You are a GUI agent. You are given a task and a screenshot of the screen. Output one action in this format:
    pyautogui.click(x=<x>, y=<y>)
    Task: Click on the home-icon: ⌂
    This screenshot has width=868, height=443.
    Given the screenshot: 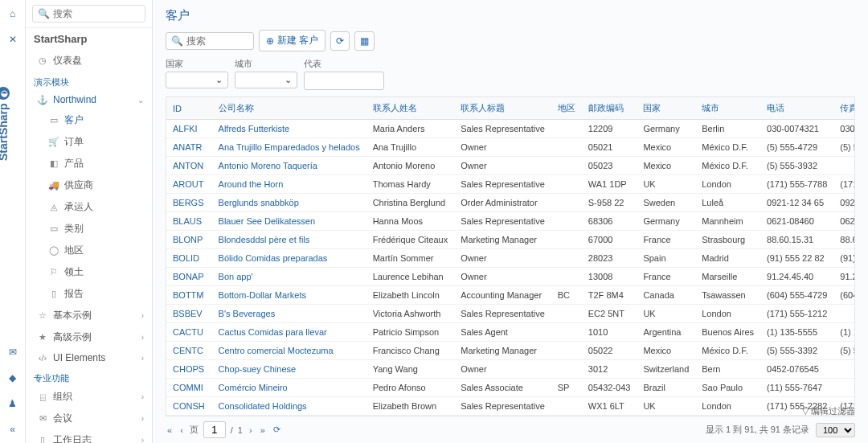 What is the action you would take?
    pyautogui.click(x=13, y=14)
    